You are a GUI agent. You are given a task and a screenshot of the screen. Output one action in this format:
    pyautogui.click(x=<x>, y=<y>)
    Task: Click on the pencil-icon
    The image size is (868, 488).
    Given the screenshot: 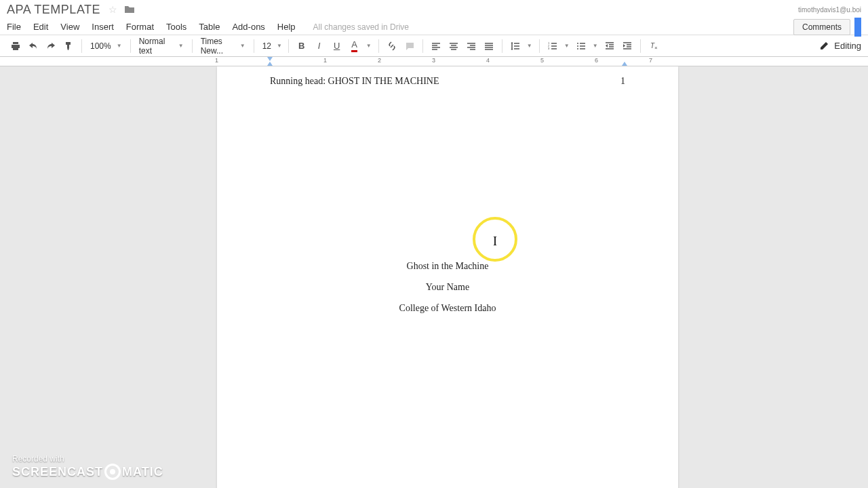 What is the action you would take?
    pyautogui.click(x=824, y=46)
    